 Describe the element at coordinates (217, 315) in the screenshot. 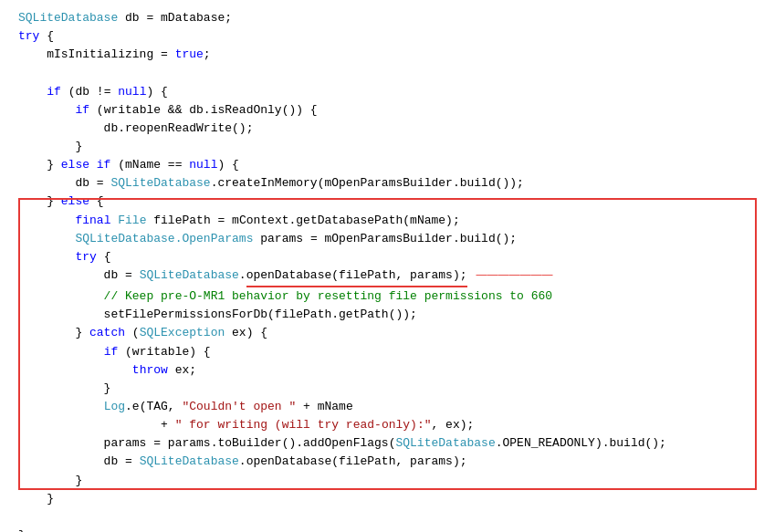

I see `token: setFilePermissionsForDb(filePath.getPath…` at that location.